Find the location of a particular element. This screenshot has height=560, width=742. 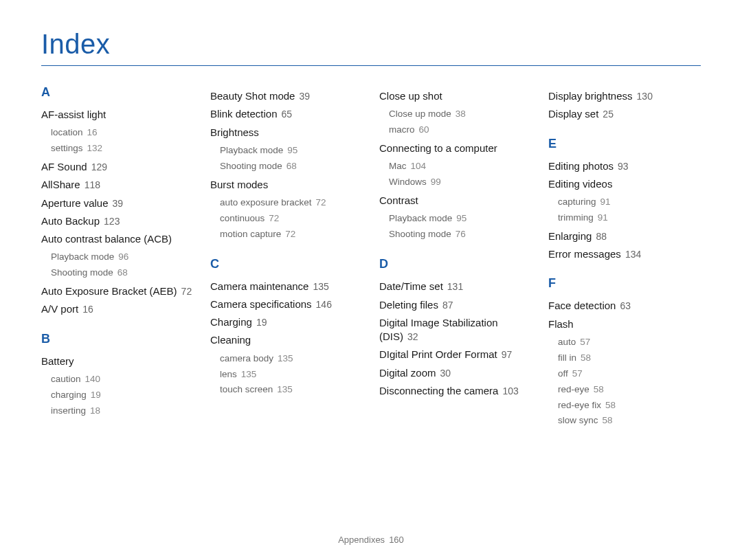

index-entry-page: 135 is located at coordinates (320, 287).